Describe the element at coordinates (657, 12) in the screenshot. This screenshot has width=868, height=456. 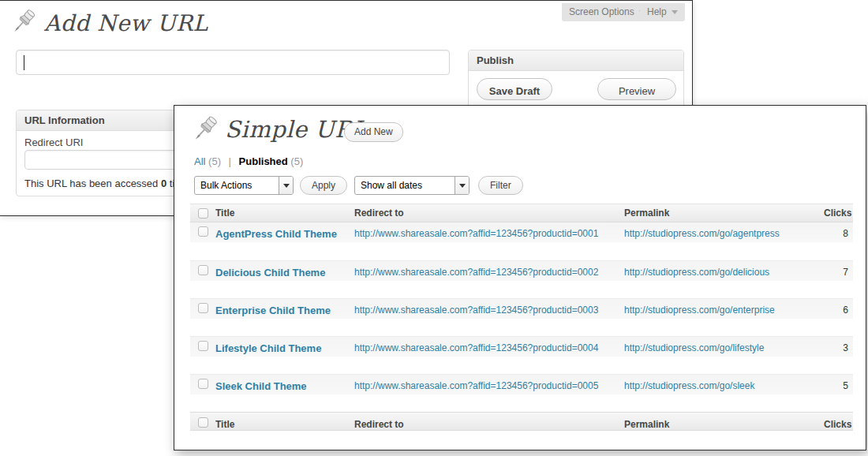
I see `help-label: Help` at that location.